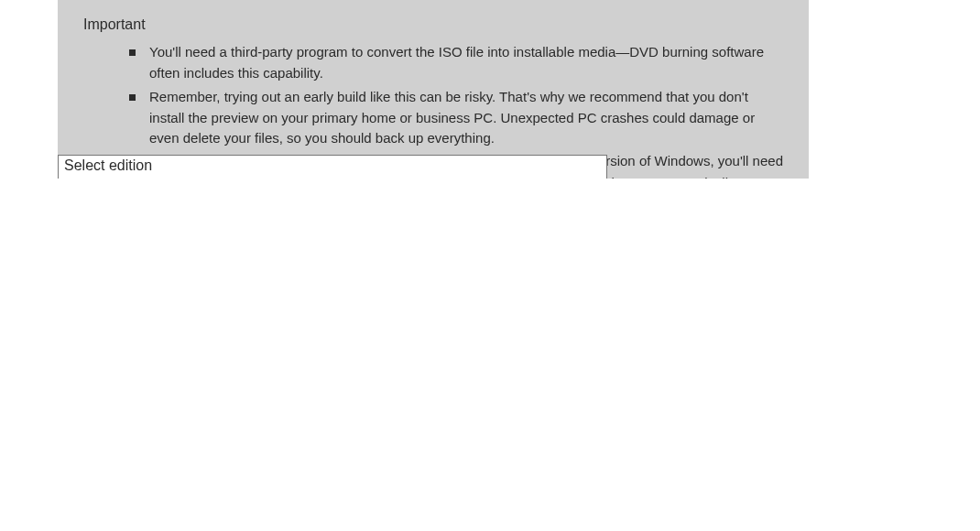 The image size is (980, 531). What do you see at coordinates (332, 167) in the screenshot?
I see `edition-dropdown-list: Select edition Build 16296 Windows 10 In…` at bounding box center [332, 167].